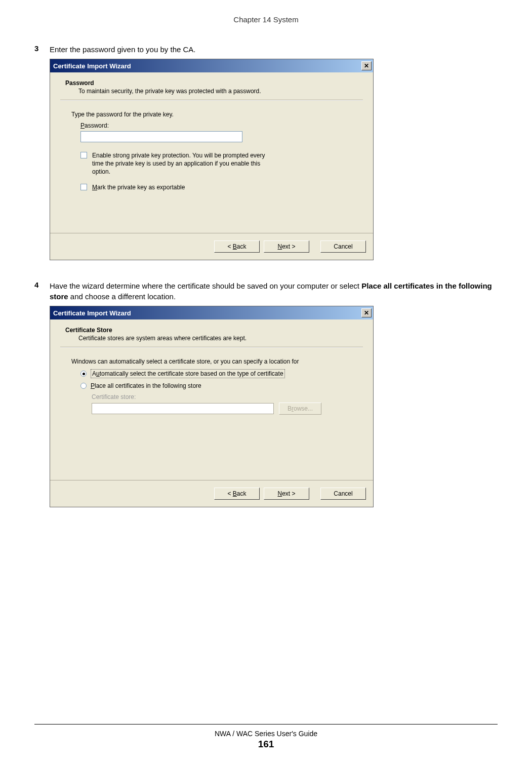 This screenshot has height=764, width=532. Describe the element at coordinates (300, 409) in the screenshot. I see `browse-button: Browse...` at that location.